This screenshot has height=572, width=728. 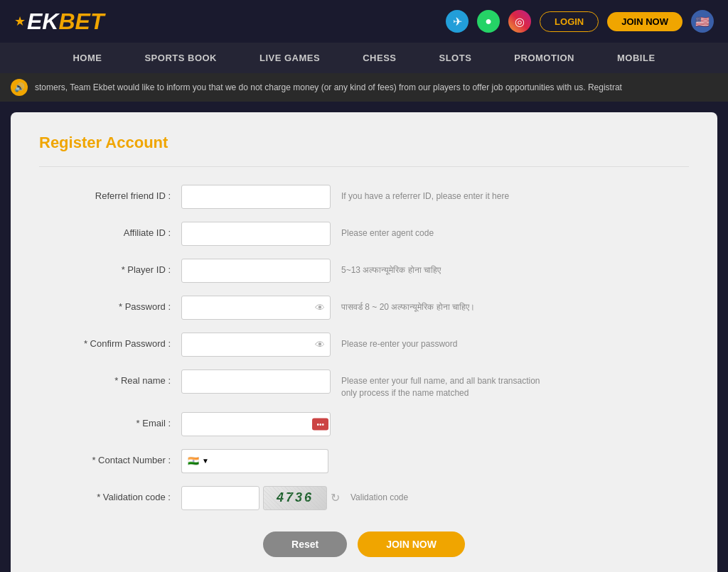 What do you see at coordinates (193, 460) in the screenshot?
I see `india-flag-icon: 🇮🇳` at bounding box center [193, 460].